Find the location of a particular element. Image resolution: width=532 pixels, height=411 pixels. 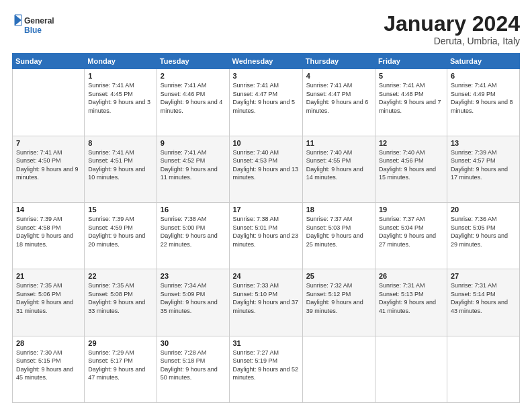

cell-daylight: Daylight: 9 hours and 3 minutes. is located at coordinates (120, 106).